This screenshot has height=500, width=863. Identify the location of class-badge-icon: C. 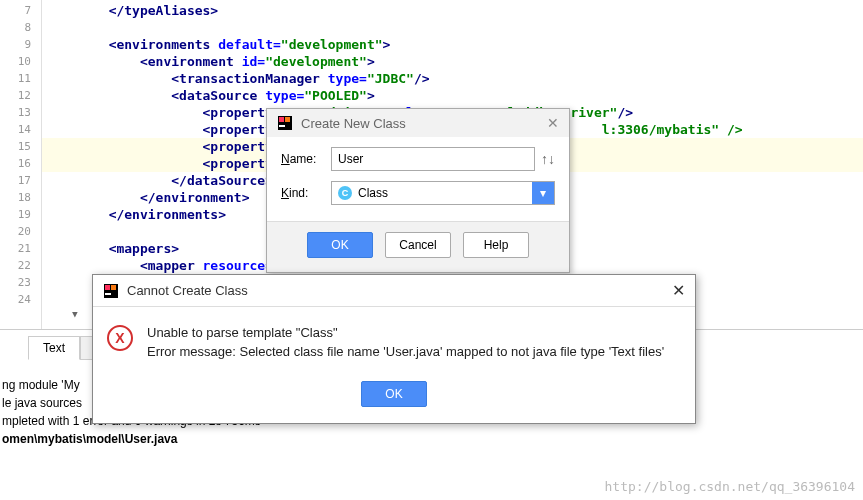
(345, 193).